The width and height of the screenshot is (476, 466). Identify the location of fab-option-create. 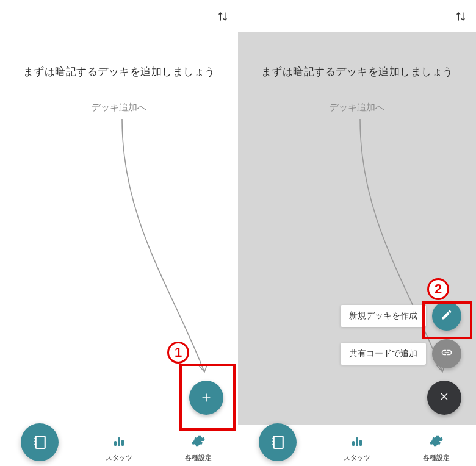
(447, 316).